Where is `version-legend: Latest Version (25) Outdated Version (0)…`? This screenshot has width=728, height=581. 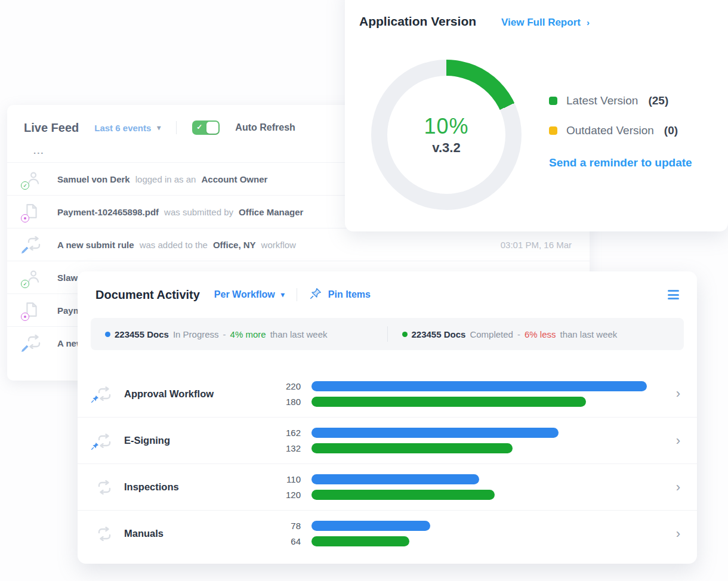 version-legend: Latest Version (25) Outdated Version (0)… is located at coordinates (621, 132).